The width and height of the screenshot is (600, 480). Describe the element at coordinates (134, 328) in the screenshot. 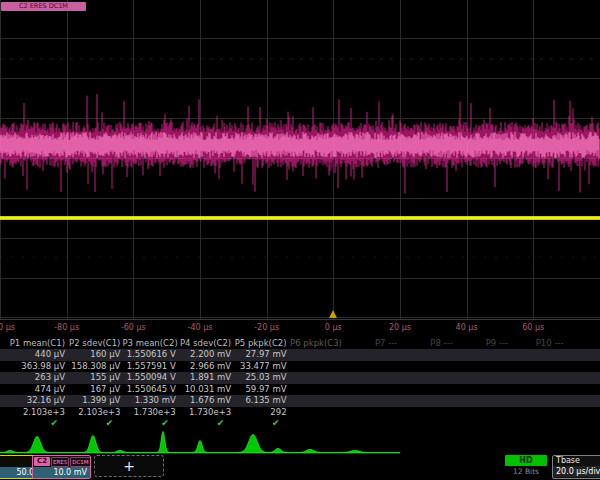

I see `time-axis-label: -60 µs` at that location.